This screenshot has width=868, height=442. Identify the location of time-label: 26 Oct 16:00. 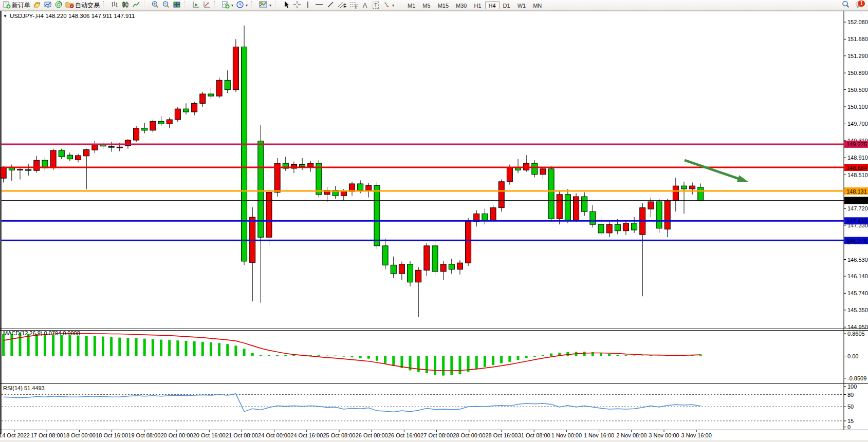
(404, 435).